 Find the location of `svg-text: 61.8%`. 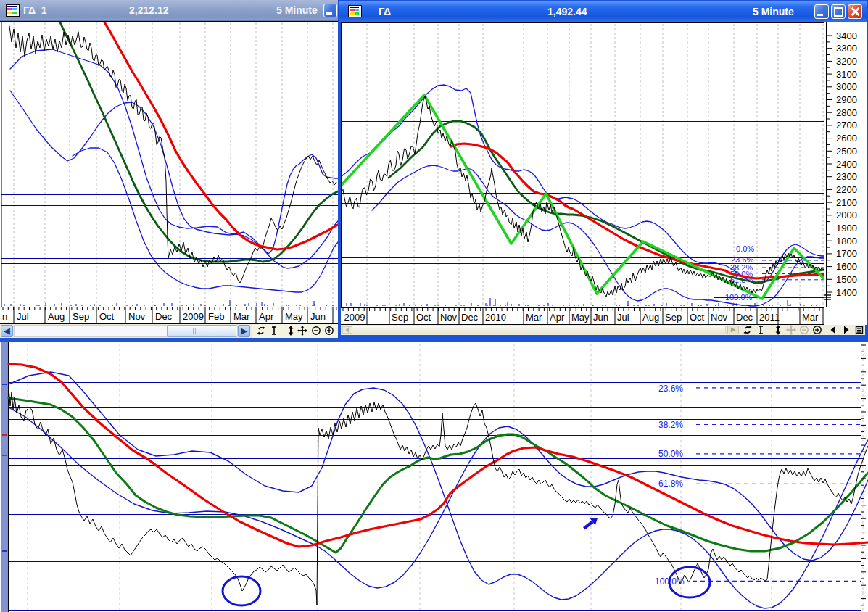

svg-text: 61.8% is located at coordinates (671, 484).